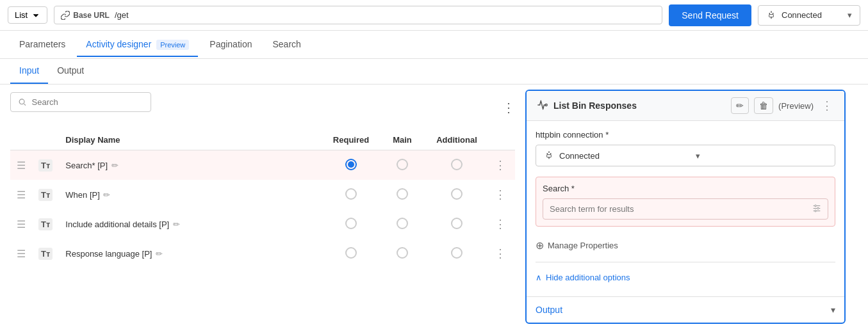 Image resolution: width=868 pixels, height=329 pixels. I want to click on panel-icon, so click(542, 106).